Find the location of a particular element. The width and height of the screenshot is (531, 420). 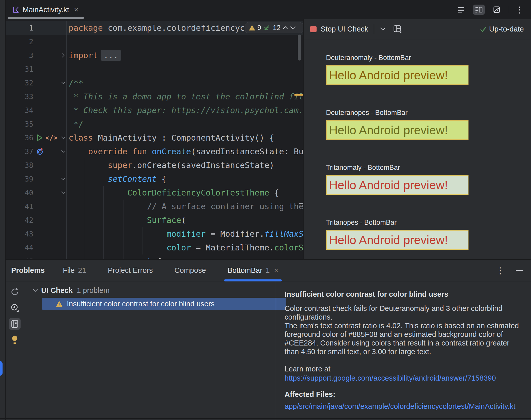

code-token: */ is located at coordinates (76, 124).